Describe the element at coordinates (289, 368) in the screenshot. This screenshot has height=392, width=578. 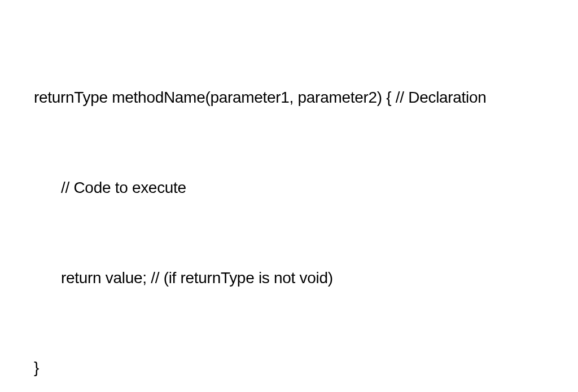
I see `code-line-4: }` at that location.